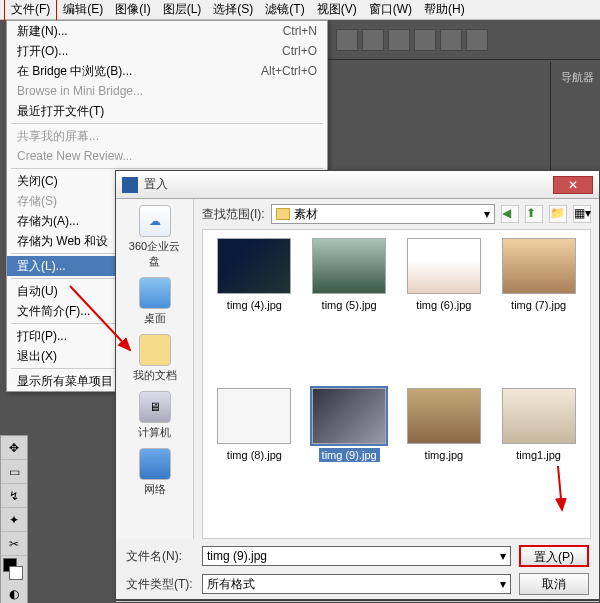 The image size is (600, 603). I want to click on marquee-tool-icon: ▭, so click(14, 472).